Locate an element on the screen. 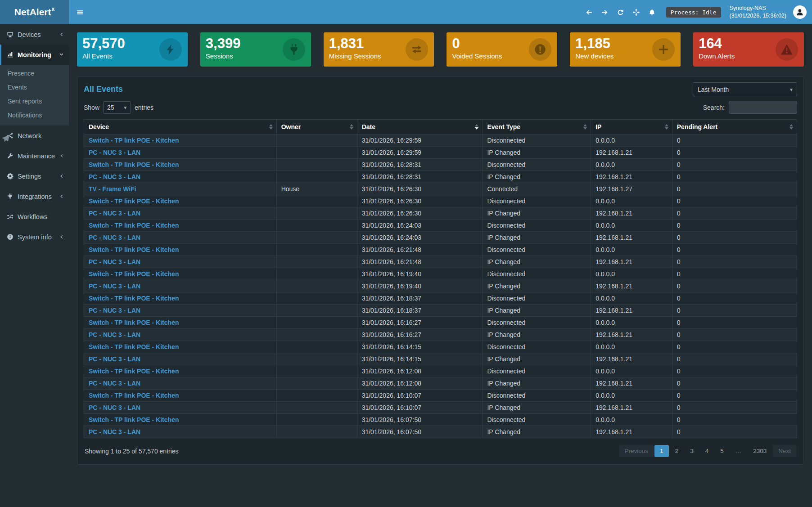 The image size is (812, 507). column-header-ip: IP is located at coordinates (632, 127).